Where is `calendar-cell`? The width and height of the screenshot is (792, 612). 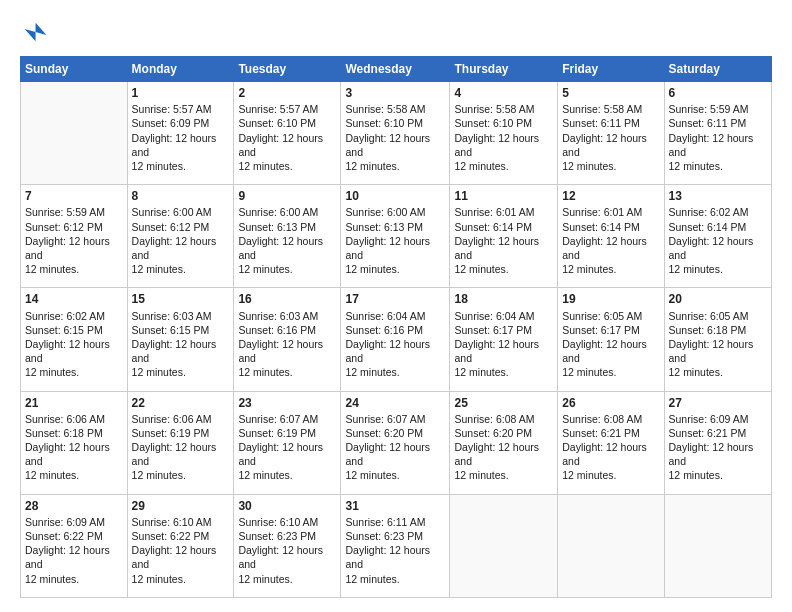 calendar-cell is located at coordinates (74, 134).